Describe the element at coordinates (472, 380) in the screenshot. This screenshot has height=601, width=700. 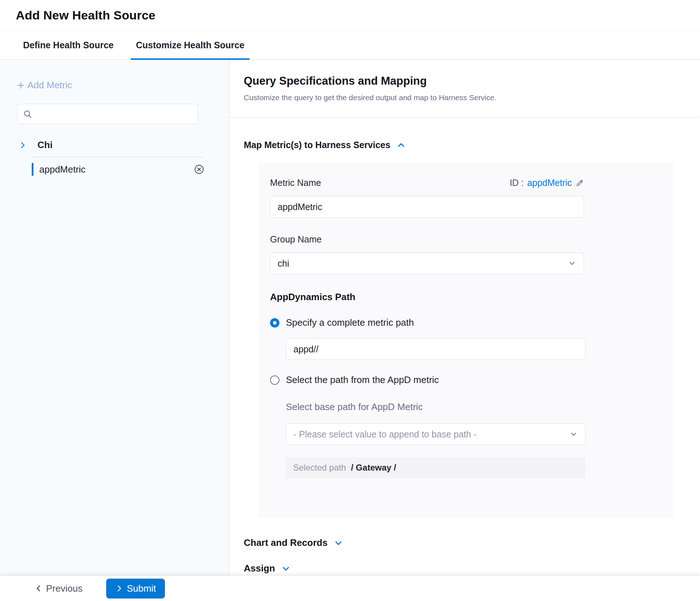
I see `radio-select-appd-path: Select the path from the AppD metric` at that location.